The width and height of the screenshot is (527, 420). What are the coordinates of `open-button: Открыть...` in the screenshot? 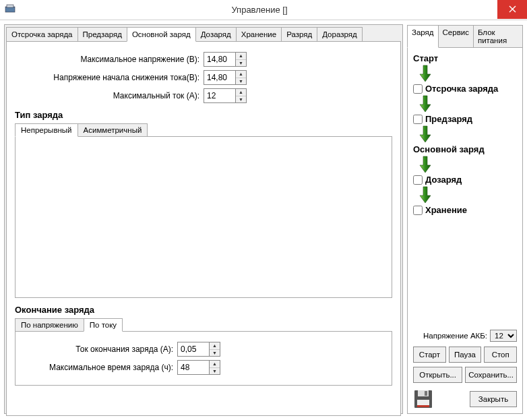 It's located at (438, 375).